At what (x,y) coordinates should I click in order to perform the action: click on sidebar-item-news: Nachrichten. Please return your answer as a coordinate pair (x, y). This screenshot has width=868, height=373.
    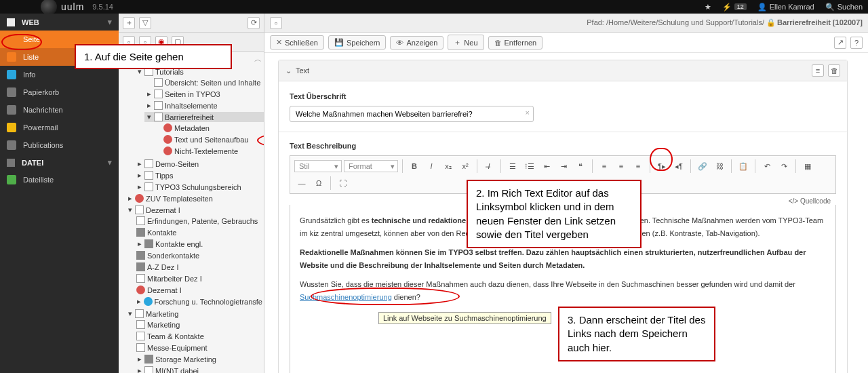
    Looking at the image, I should click on (60, 110).